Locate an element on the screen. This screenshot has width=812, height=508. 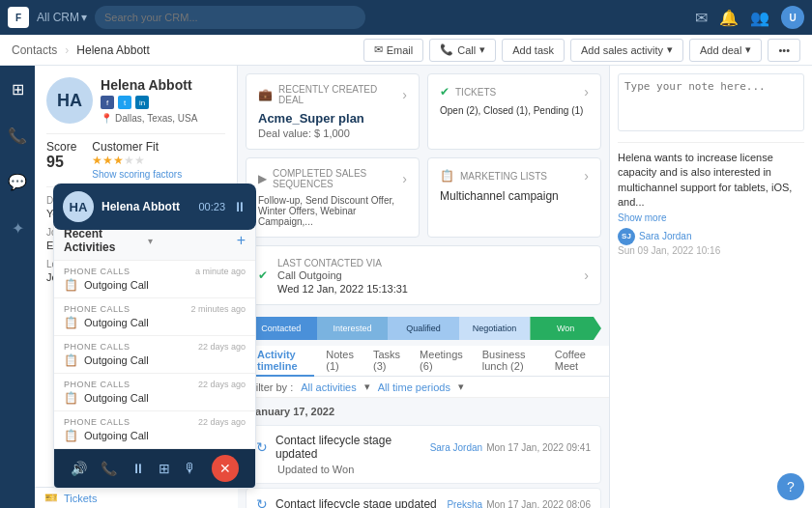
ra-category-5: PHONE CALLS is located at coordinates (97, 422).